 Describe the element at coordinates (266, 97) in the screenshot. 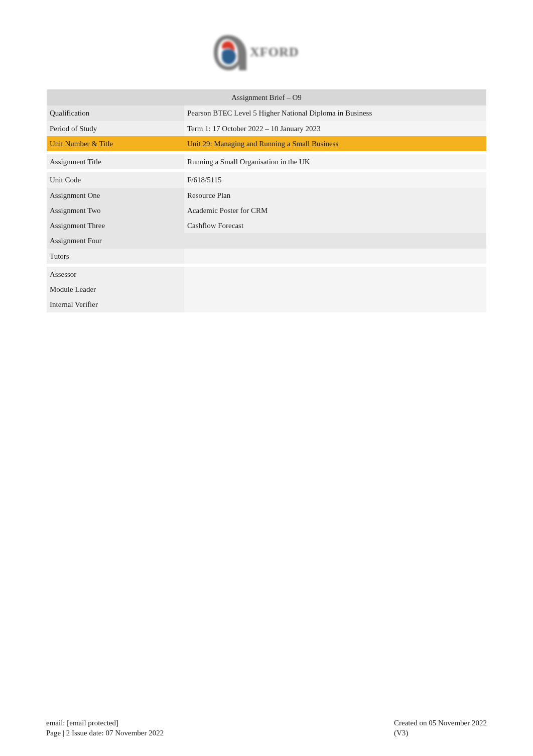

I see `brief-header-row: Assignment Brief – O9` at that location.